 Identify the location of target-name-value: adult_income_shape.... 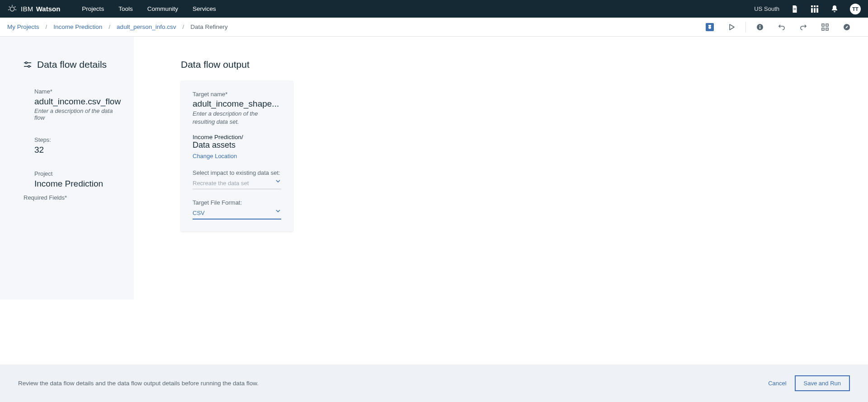
(237, 104).